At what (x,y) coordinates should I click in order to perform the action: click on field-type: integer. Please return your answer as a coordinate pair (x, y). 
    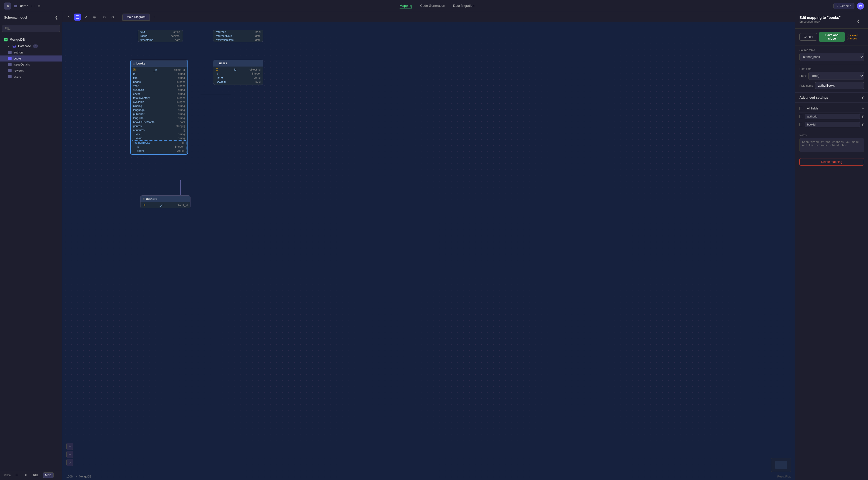
    Looking at the image, I should click on (181, 102).